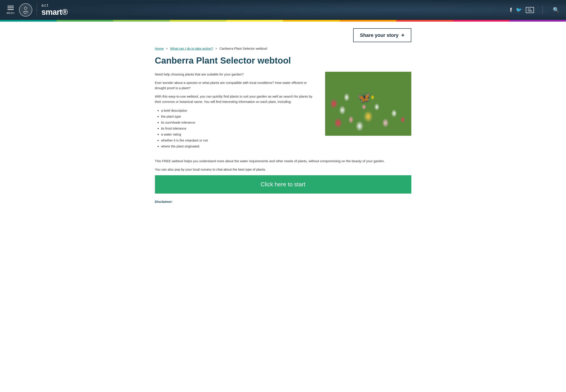 Image resolution: width=566 pixels, height=392 pixels. Describe the element at coordinates (283, 161) in the screenshot. I see `bottom-para-1: This FREE webtool helps you understand m…` at that location.